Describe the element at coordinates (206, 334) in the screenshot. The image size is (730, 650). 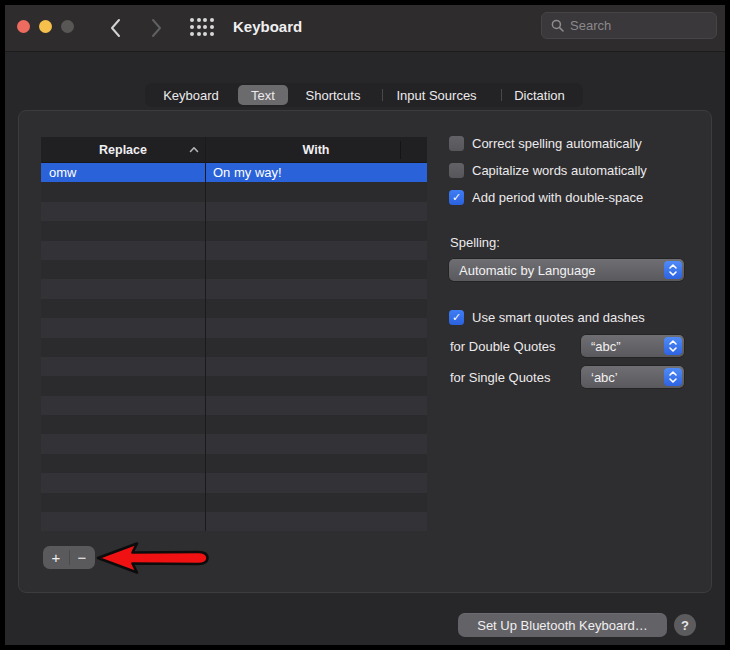
I see `column-divider` at that location.